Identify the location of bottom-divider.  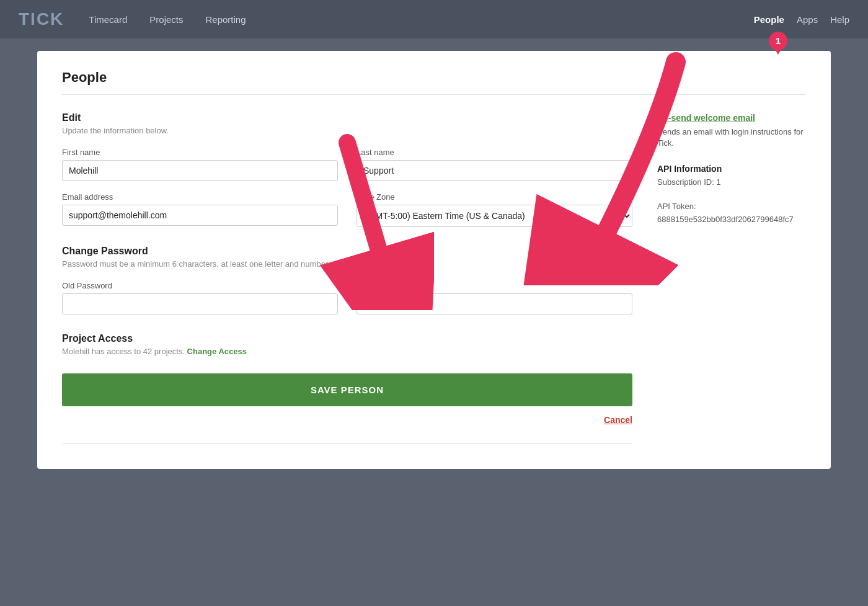
(347, 444).